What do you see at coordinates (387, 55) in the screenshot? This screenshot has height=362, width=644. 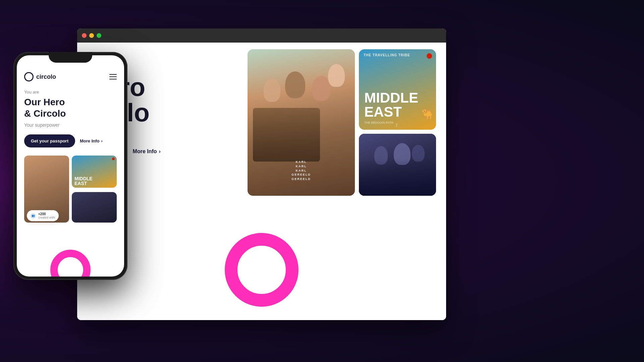 I see `me-tribe-label: THE TRAVELLING TRIBE` at bounding box center [387, 55].